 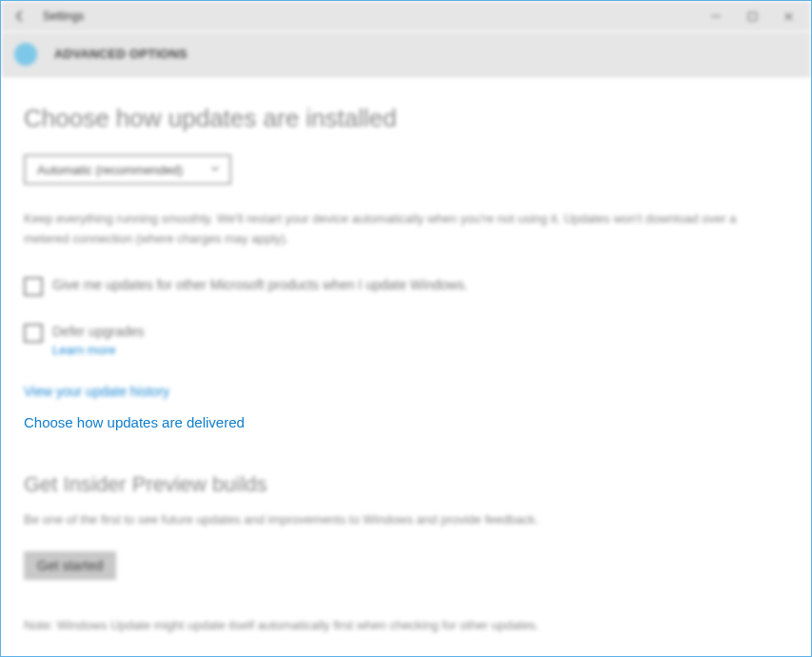 I want to click on view-history-link: View your update history, so click(x=406, y=391).